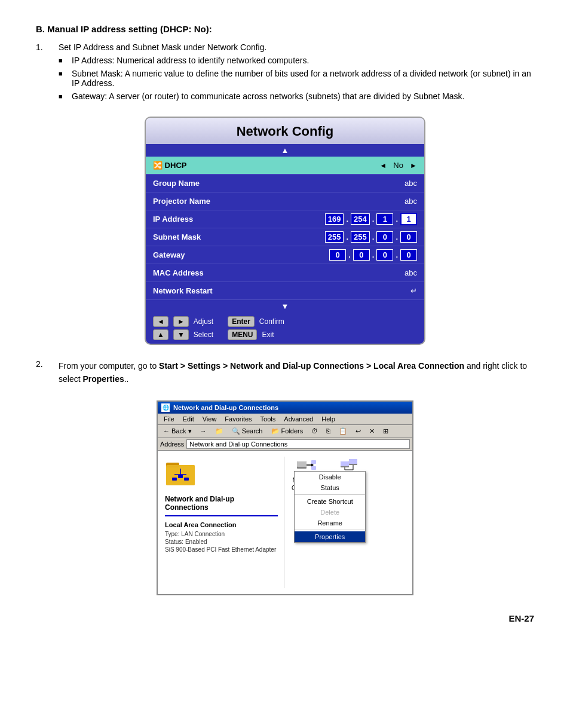  Describe the element at coordinates (330, 488) in the screenshot. I see `ctx-status: Status` at that location.